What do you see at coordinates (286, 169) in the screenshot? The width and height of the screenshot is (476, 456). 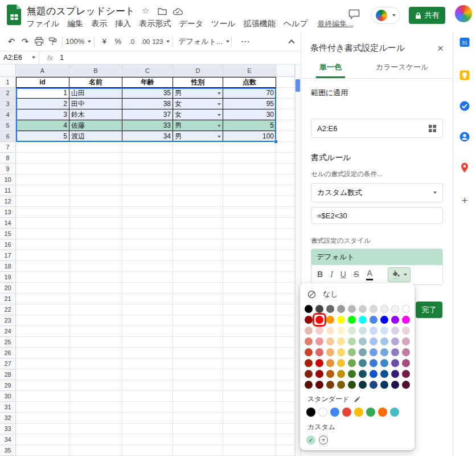 I see `cell-F9` at bounding box center [286, 169].